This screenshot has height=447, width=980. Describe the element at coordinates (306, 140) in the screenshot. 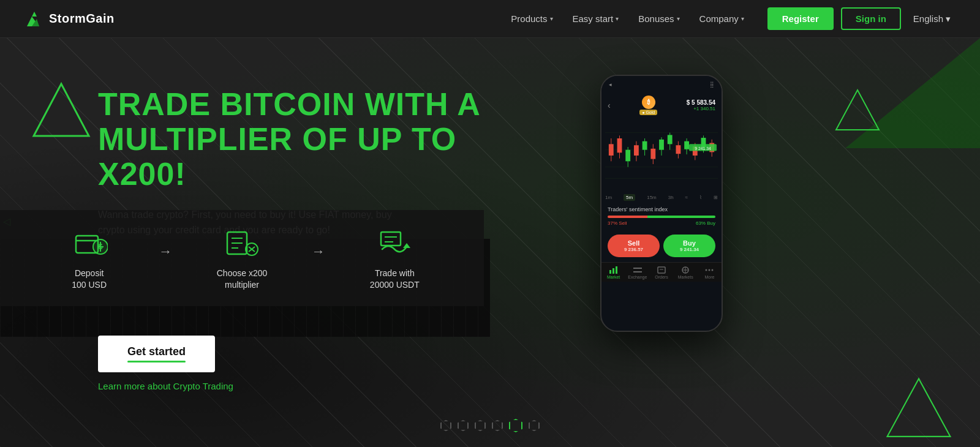

I see `hero-headline: TRADE BITCOIN WITH A MULTIPLIER OF UP TO…` at that location.